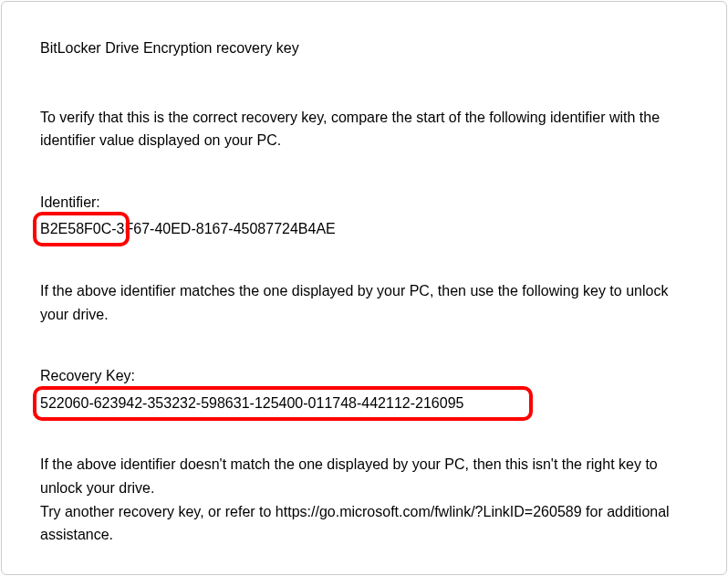 The image size is (728, 576). I want to click on no-match-text: If the above identifier doesn't match th…, so click(364, 477).